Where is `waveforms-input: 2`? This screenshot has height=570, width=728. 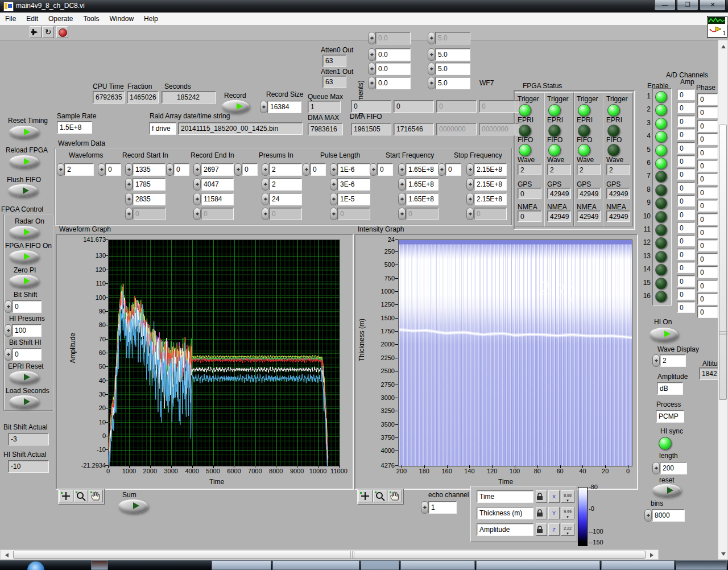 waveforms-input: 2 is located at coordinates (79, 170).